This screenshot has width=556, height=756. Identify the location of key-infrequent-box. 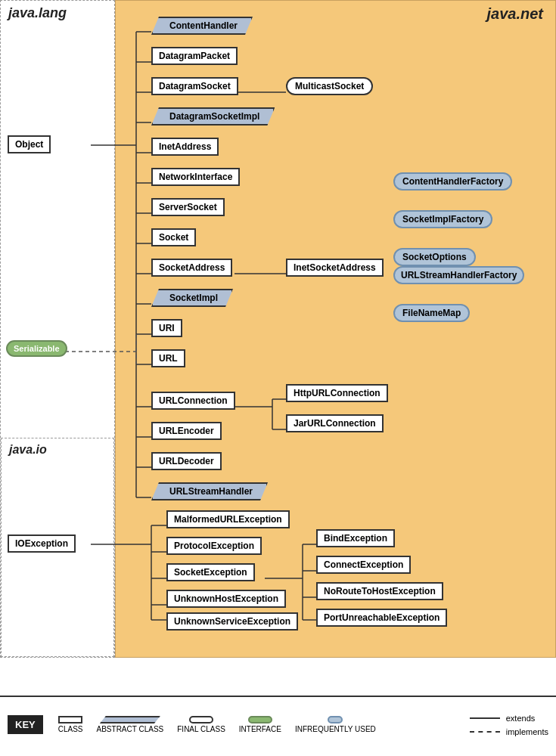
(335, 720).